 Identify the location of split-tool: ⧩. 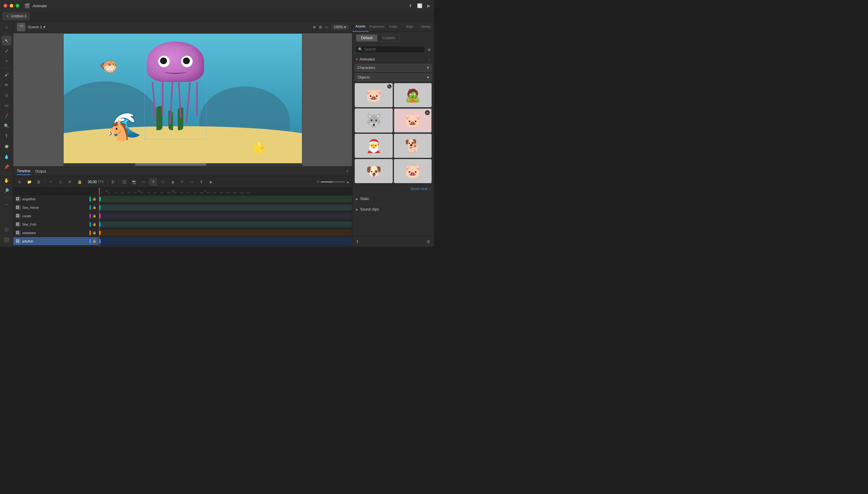
(153, 182).